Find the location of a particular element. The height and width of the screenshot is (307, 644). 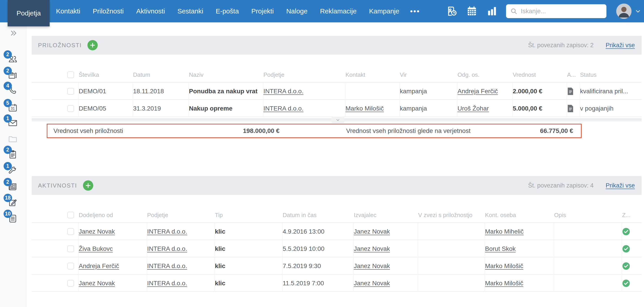

user-avatar is located at coordinates (624, 11).